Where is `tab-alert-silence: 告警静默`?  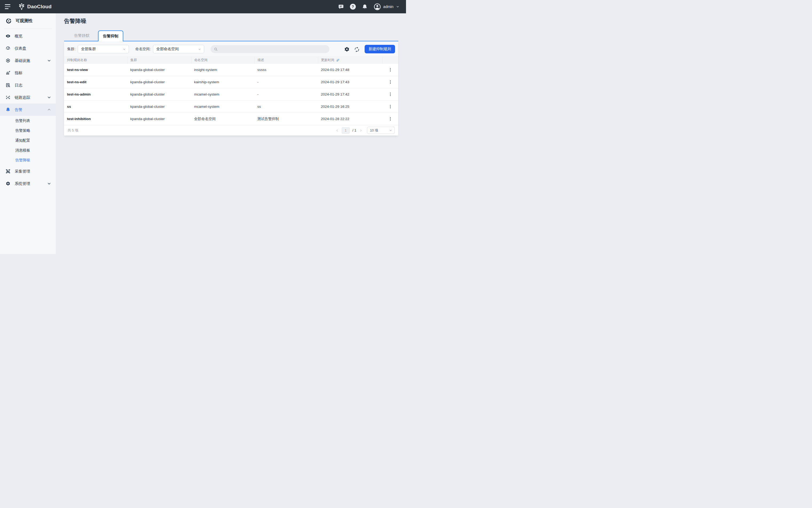
tab-alert-silence: 告警静默 is located at coordinates (82, 36).